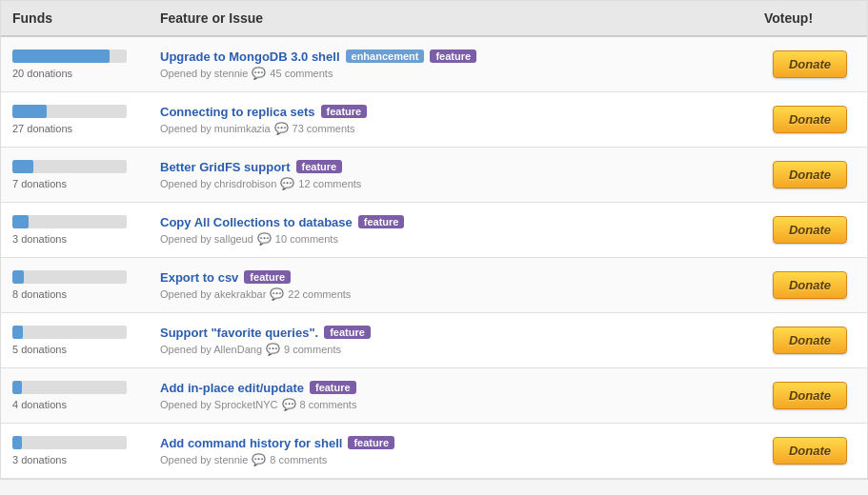 This screenshot has height=495, width=868. Describe the element at coordinates (250, 57) in the screenshot. I see `feature-title-link: Upgrade to MongoDB 3.0 shell` at that location.